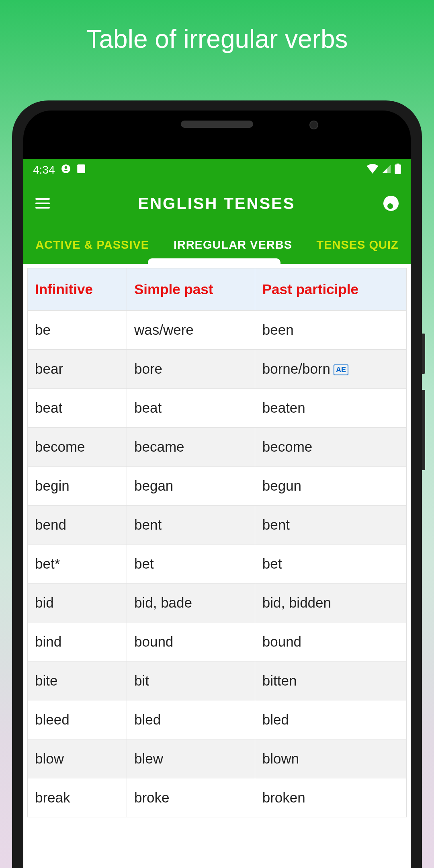  What do you see at coordinates (217, 330) in the screenshot?
I see `table-row: bewas/werebeen` at bounding box center [217, 330].